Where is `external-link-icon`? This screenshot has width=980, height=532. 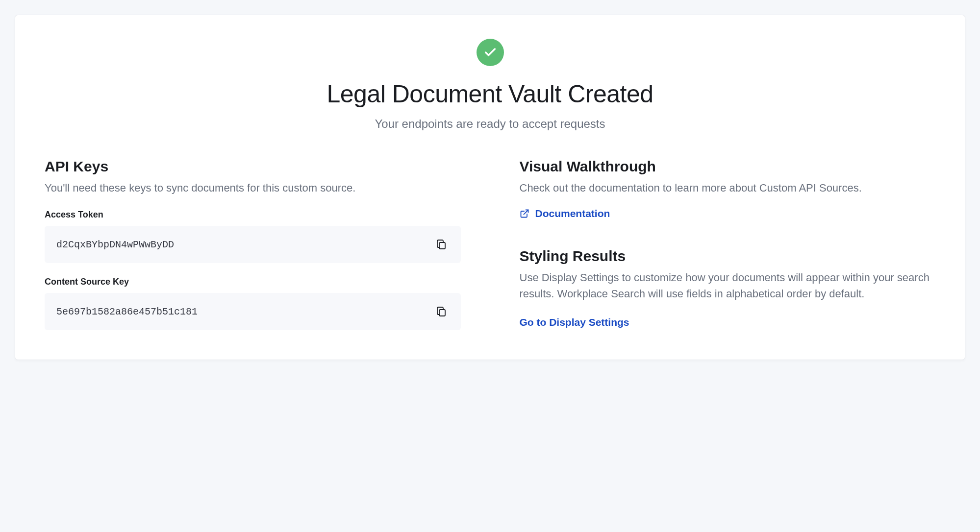 external-link-icon is located at coordinates (525, 214).